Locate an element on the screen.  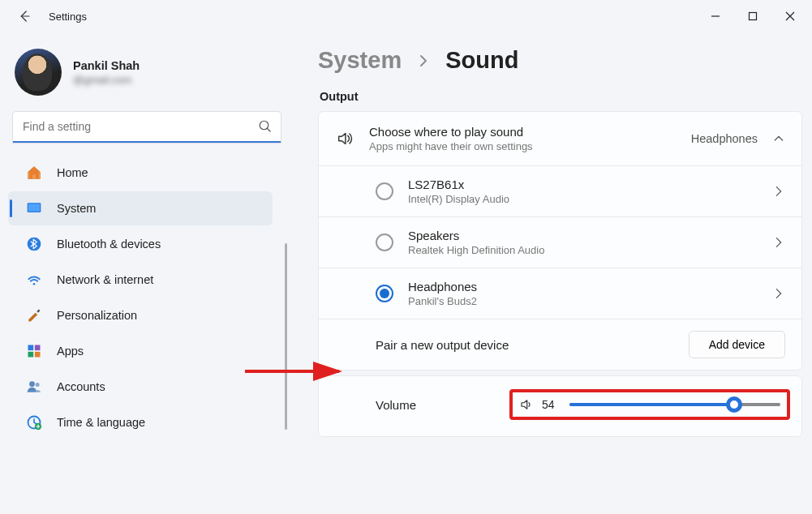
back-button is located at coordinates (24, 16).